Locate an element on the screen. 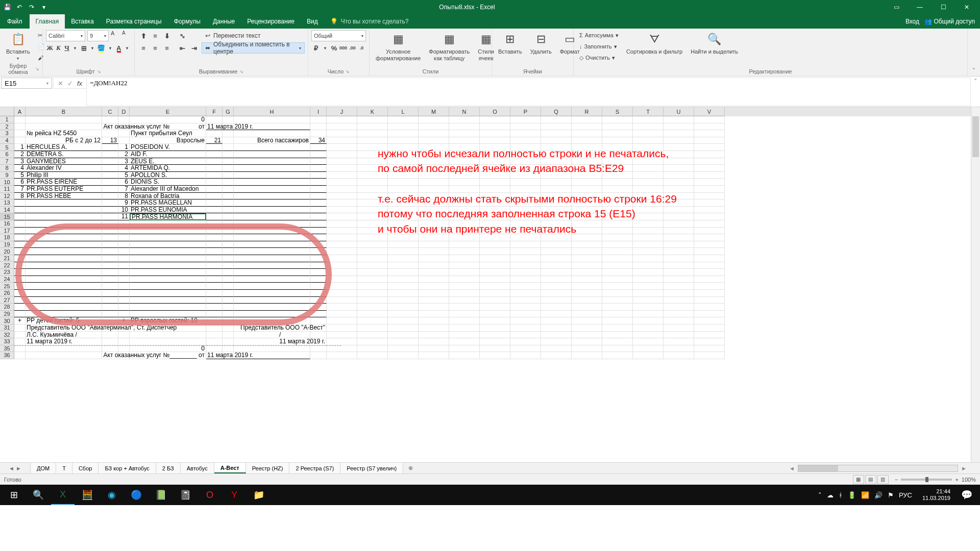 This screenshot has width=980, height=551. tray-battery-icon: 🔋 is located at coordinates (852, 495).